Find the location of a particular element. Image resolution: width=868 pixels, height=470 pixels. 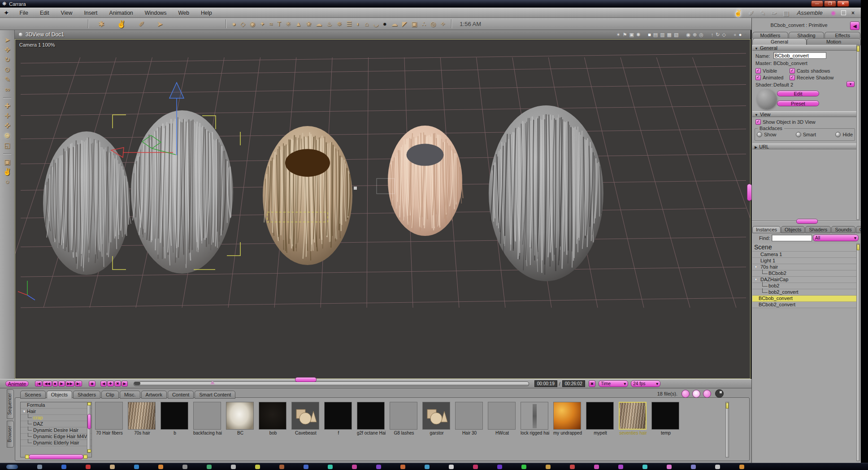

insert-hair-icon: ☰ is located at coordinates (349, 24).